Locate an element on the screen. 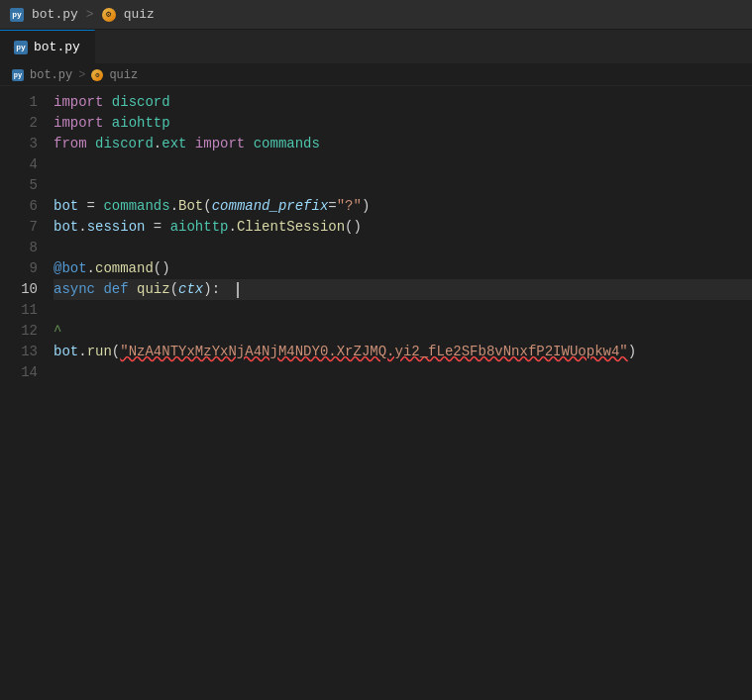  module-aiohttp: aiohttp is located at coordinates (141, 123).